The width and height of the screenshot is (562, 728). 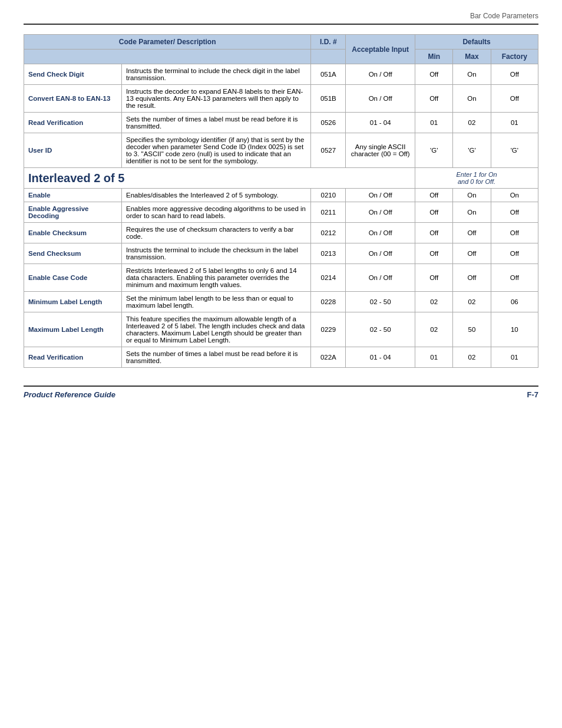 What do you see at coordinates (472, 330) in the screenshot?
I see `param-max-cell: 50` at bounding box center [472, 330].